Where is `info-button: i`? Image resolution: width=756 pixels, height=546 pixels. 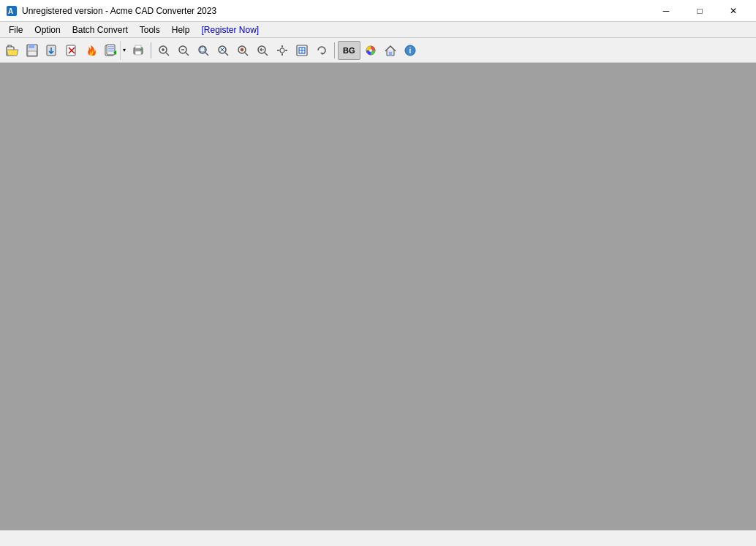 info-button: i is located at coordinates (410, 50).